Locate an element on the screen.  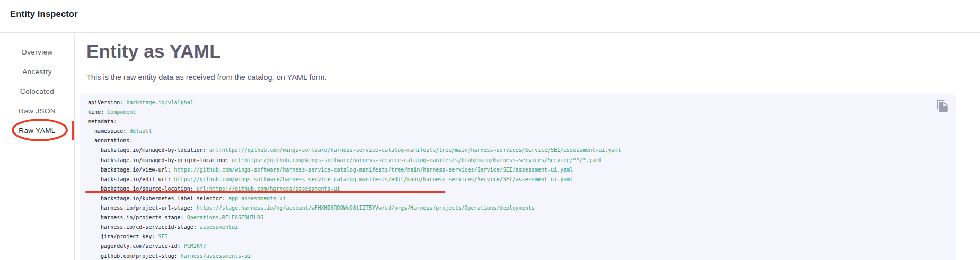
yaml-value: PCM2KY7 is located at coordinates (193, 246).